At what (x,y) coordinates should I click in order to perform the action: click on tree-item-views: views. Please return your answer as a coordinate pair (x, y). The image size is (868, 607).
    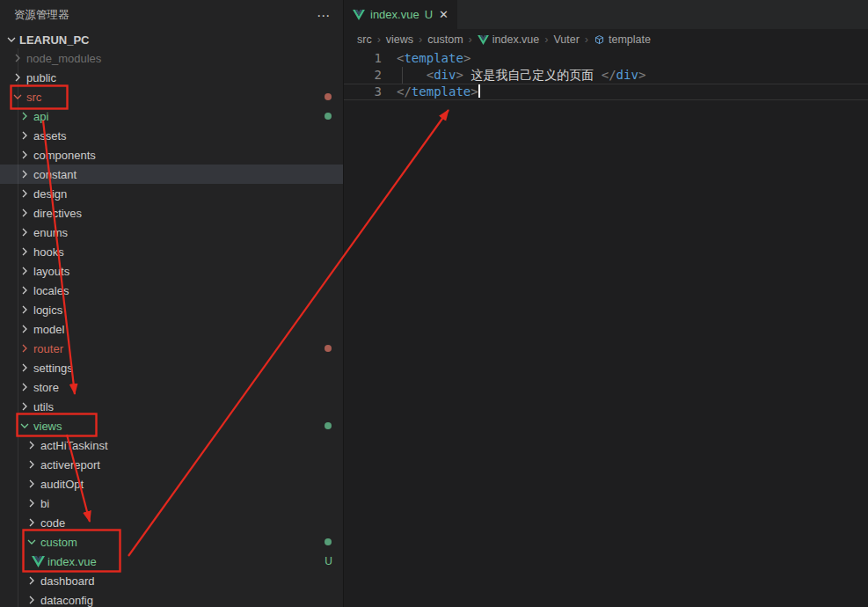
    Looking at the image, I should click on (171, 426).